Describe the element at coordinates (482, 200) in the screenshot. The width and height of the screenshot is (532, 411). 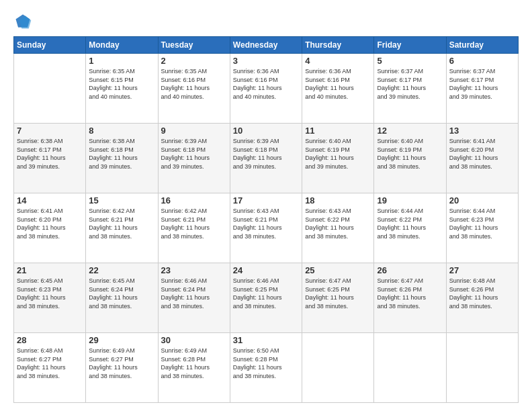
I see `day-number: 20` at that location.